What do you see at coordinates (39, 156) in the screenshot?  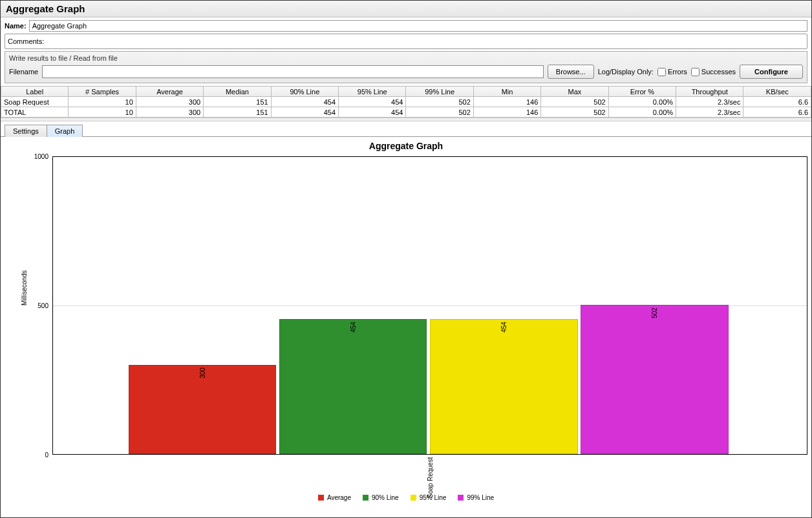 I see `y-tick: 1000` at bounding box center [39, 156].